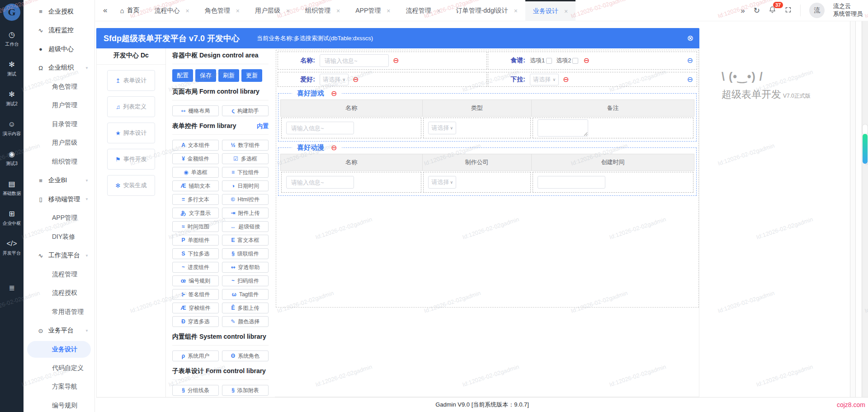 This screenshot has width=868, height=412. What do you see at coordinates (195, 356) in the screenshot?
I see `system-component-button: ρ 系统用户` at bounding box center [195, 356].